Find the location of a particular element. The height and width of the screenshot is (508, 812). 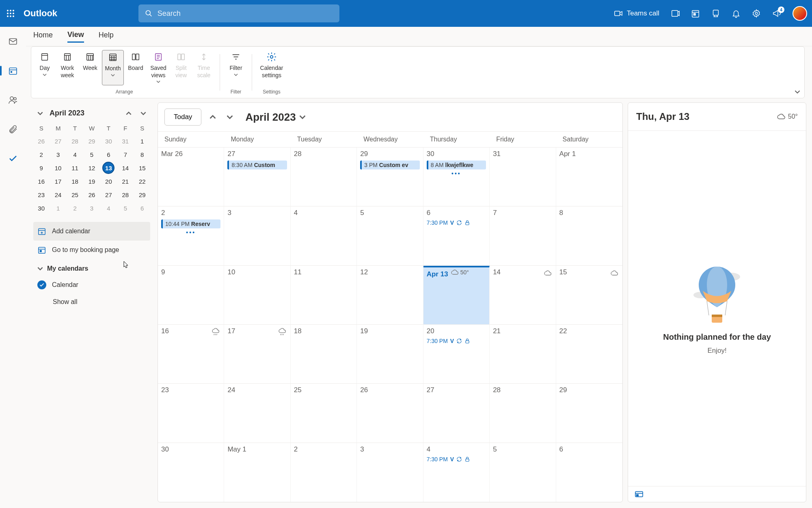

month-cell: 67:30 PM V is located at coordinates (456, 236).